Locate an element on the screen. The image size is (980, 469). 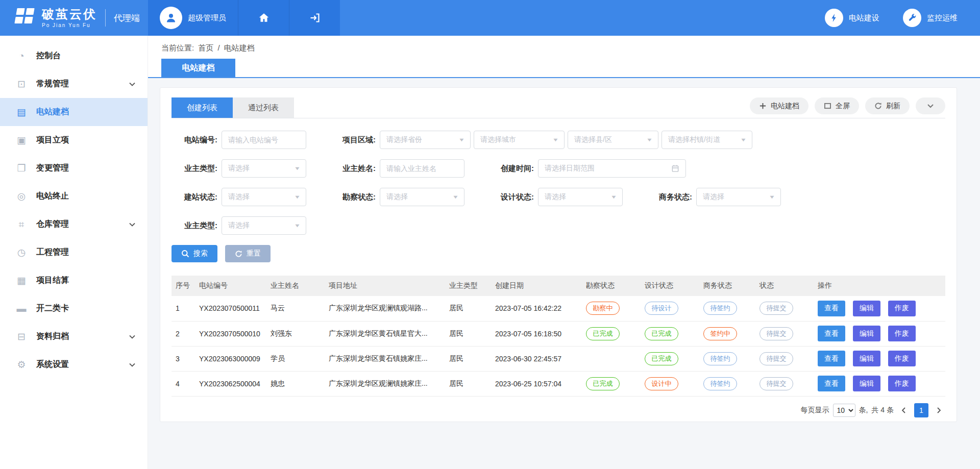
city-select: 请选择城市▼ is located at coordinates (519, 140).